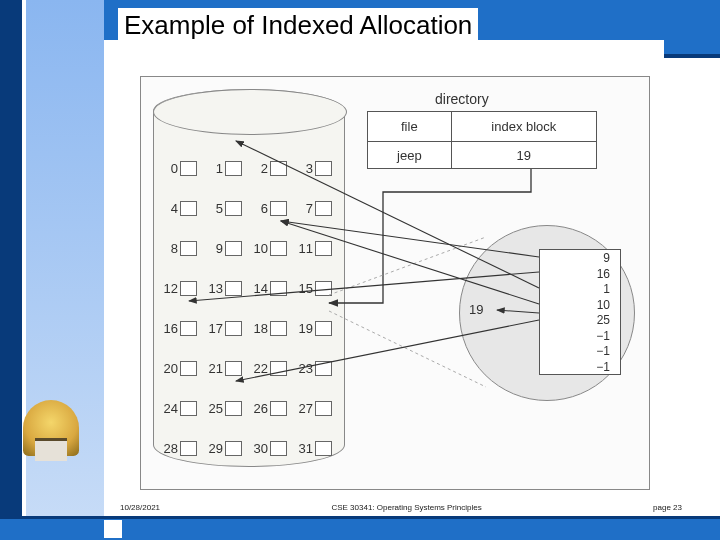 The height and width of the screenshot is (540, 720). Describe the element at coordinates (250, 328) in the screenshot. I see `disk-row: 16171819` at that location.